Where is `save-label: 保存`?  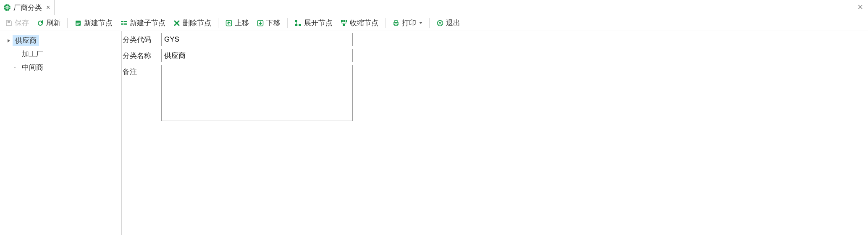 save-label: 保存 is located at coordinates (22, 23).